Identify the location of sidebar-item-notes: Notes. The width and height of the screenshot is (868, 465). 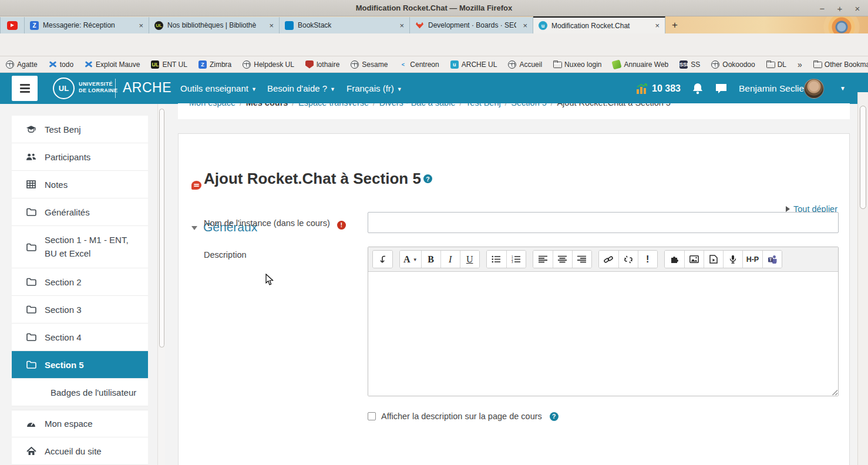
(80, 184).